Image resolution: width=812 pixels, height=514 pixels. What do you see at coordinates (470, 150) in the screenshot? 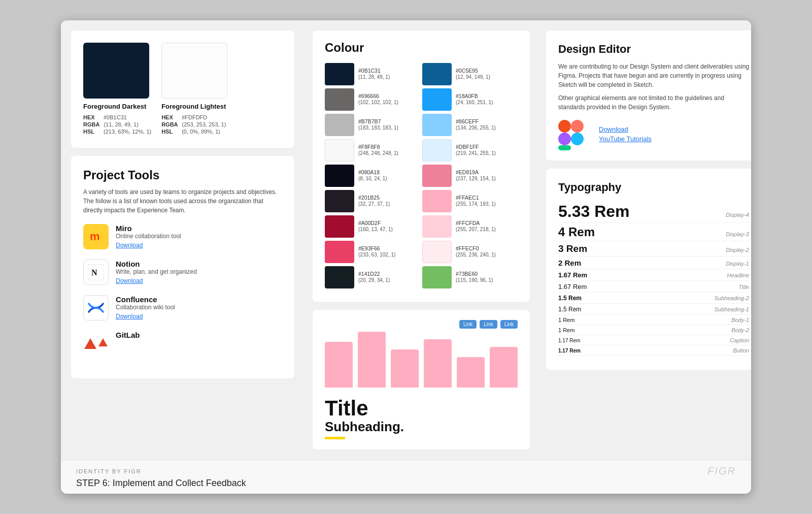
I see `colour-row: #DBF1FF (219, 241, 255, 1)` at bounding box center [470, 150].